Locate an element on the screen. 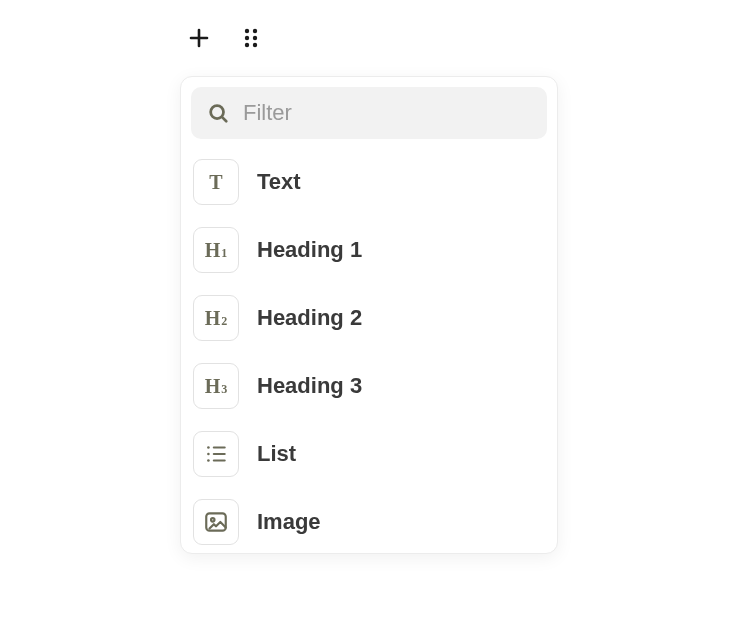 Image resolution: width=750 pixels, height=634 pixels. heading-2-icon: H2 is located at coordinates (216, 318).